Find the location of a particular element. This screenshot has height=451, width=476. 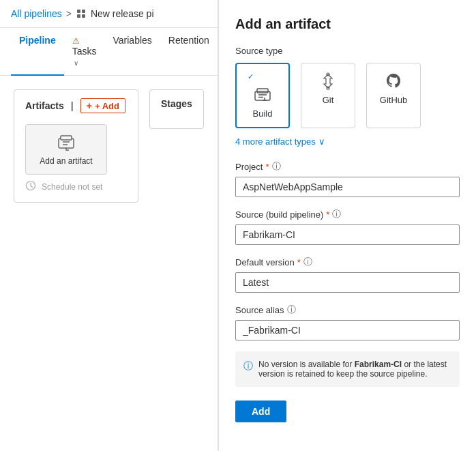

source-type-git: Git is located at coordinates (328, 96).